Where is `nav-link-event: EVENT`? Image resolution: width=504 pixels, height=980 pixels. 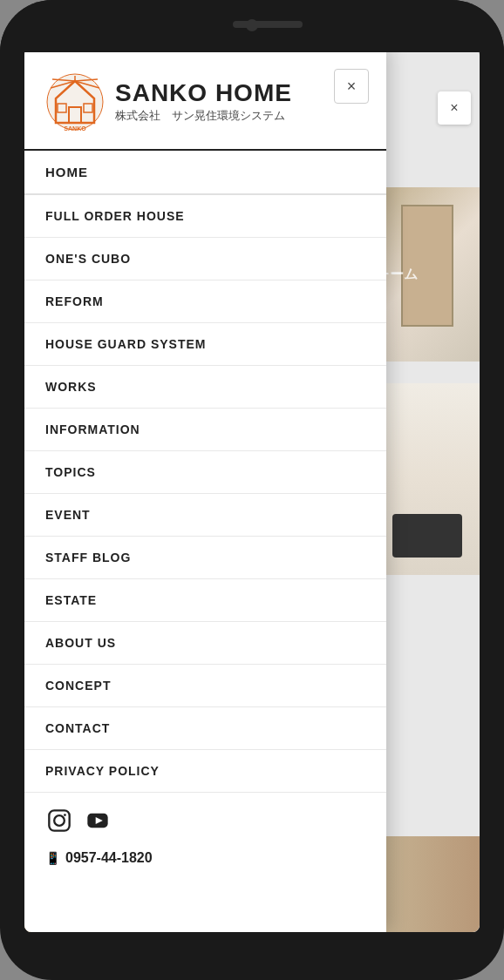
nav-link-event: EVENT is located at coordinates (206, 515).